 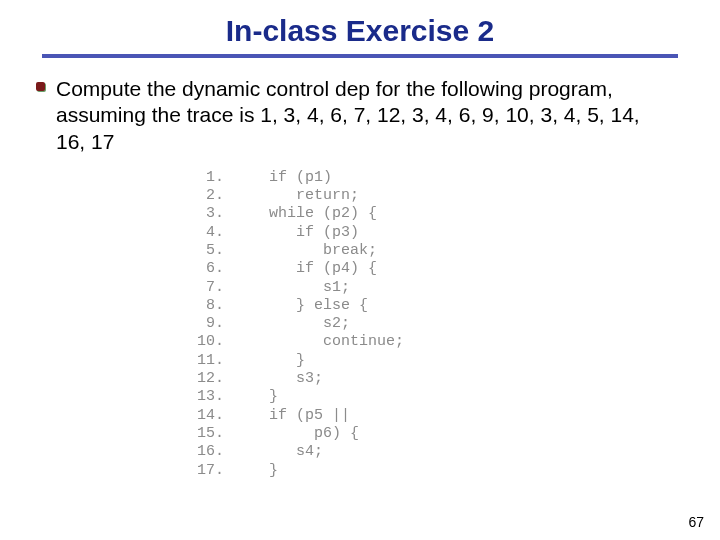 I want to click on code-line: 1. if (p1), so click(x=455, y=178).